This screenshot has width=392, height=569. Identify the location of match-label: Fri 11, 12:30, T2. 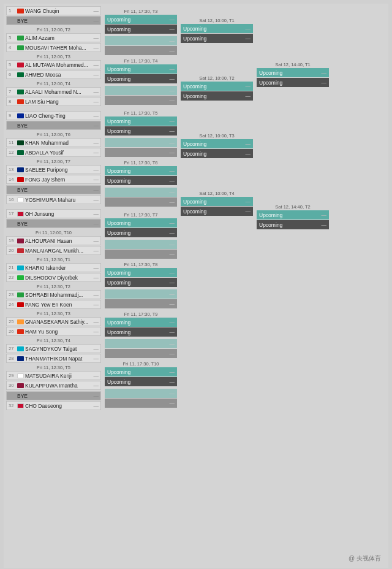
(54, 287).